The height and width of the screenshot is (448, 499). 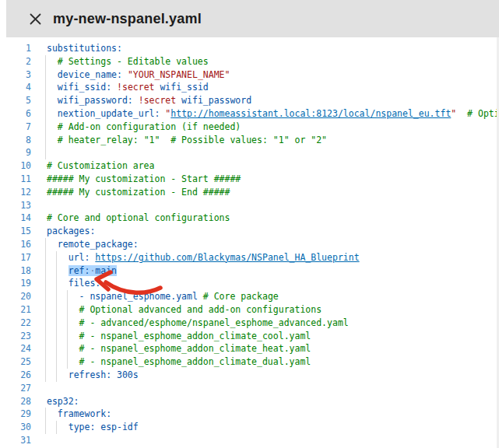 What do you see at coordinates (16, 389) in the screenshot?
I see `line-number: 27` at bounding box center [16, 389].